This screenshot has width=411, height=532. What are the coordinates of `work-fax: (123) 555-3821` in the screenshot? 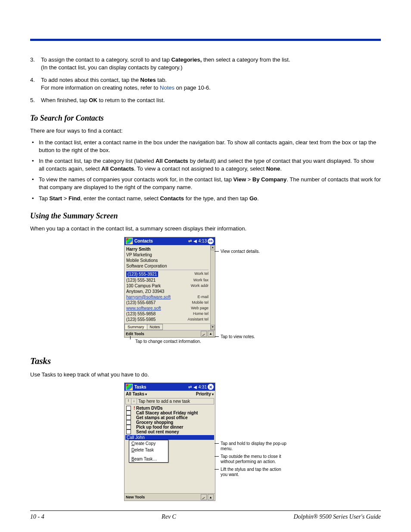 It's located at (141, 280).